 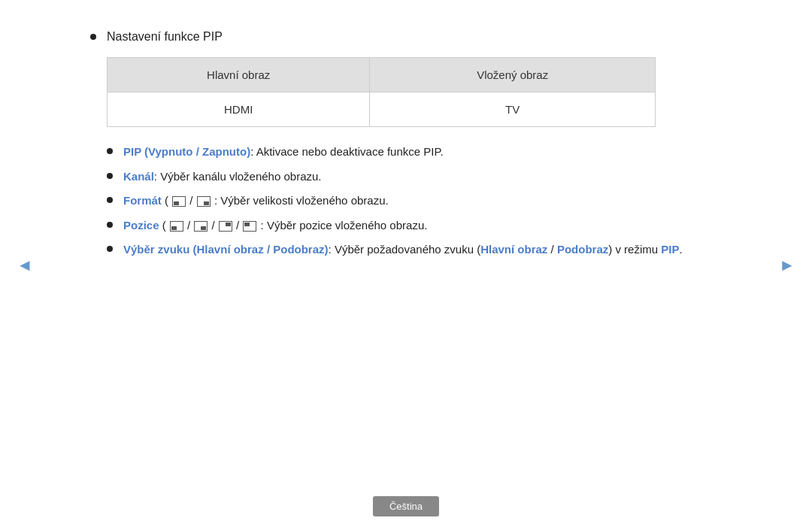 I want to click on vyber-zvuku-link: Výběr zvuku (Hlavní obraz / Podobraz), so click(x=226, y=250).